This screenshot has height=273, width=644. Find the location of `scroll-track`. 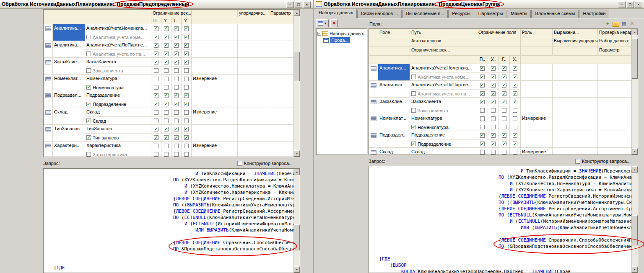

scroll-track is located at coordinates (635, 92).